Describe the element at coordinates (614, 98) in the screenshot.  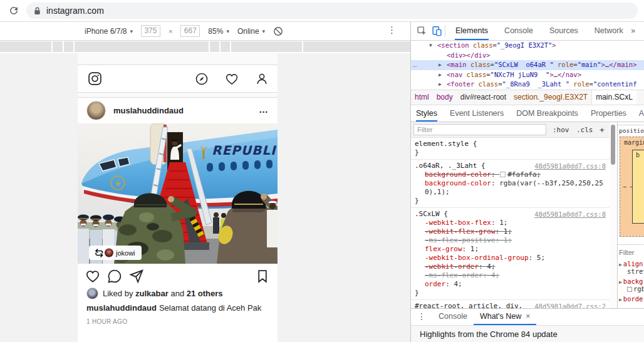
I see `breadcrumb-item: main.SCxL` at that location.